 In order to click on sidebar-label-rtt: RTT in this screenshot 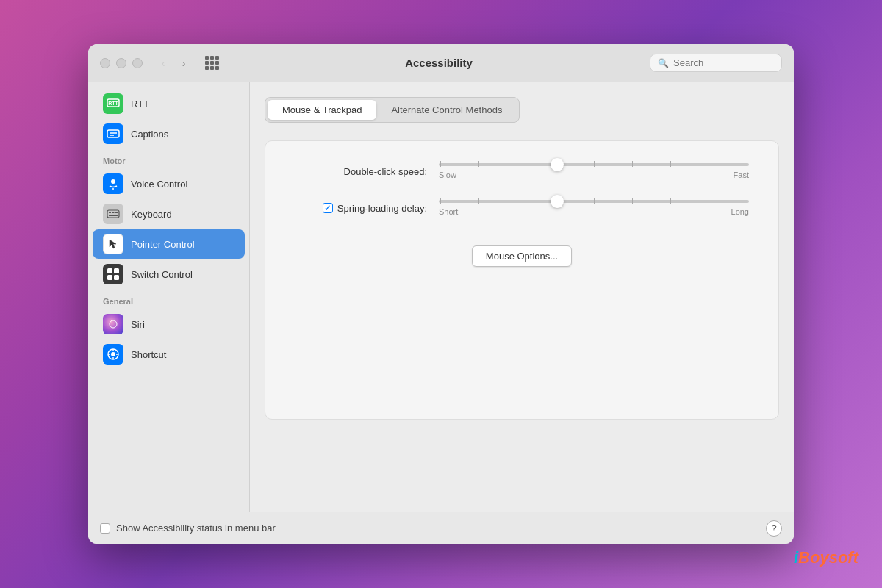, I will do `click(140, 104)`.